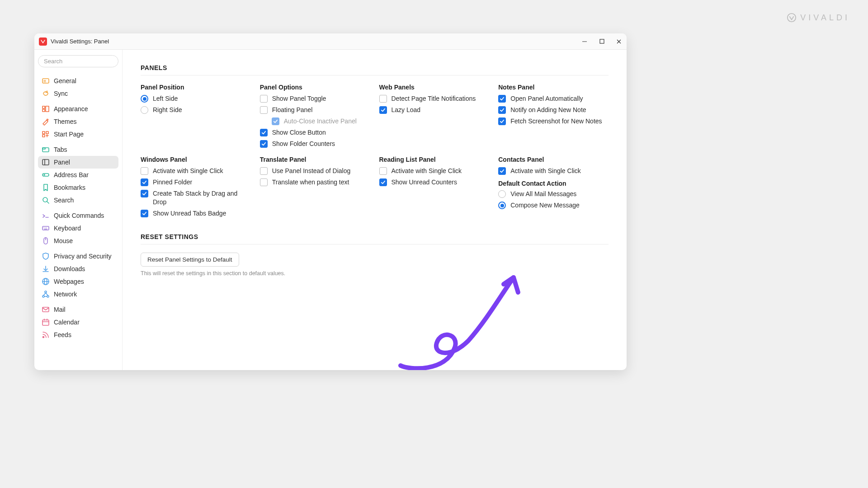 The height and width of the screenshot is (488, 868). I want to click on close-button, so click(619, 42).